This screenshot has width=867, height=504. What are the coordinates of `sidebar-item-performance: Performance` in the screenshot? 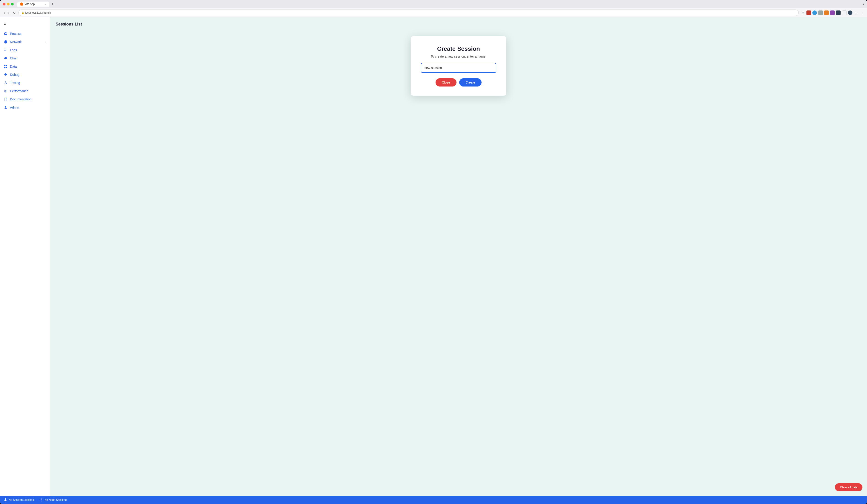 It's located at (25, 91).